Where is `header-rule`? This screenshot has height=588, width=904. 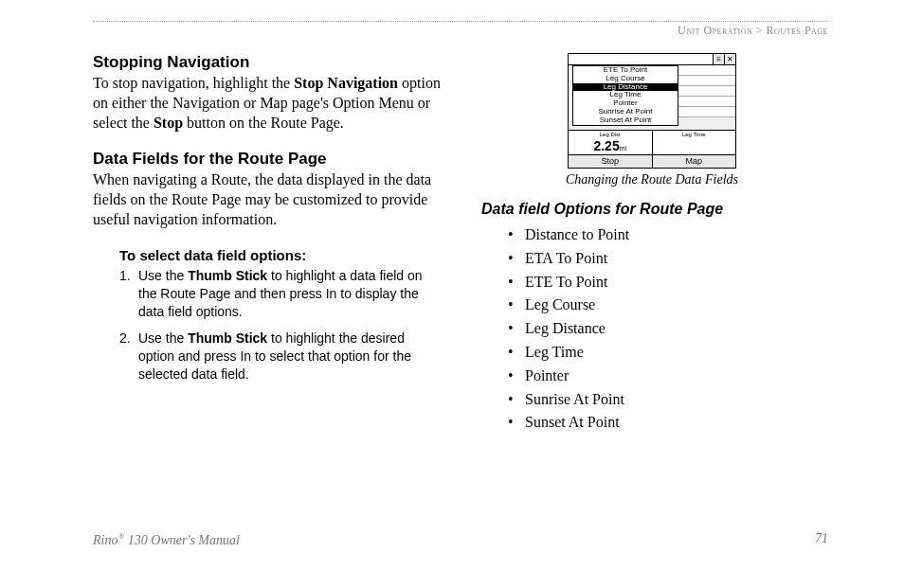
header-rule is located at coordinates (461, 21).